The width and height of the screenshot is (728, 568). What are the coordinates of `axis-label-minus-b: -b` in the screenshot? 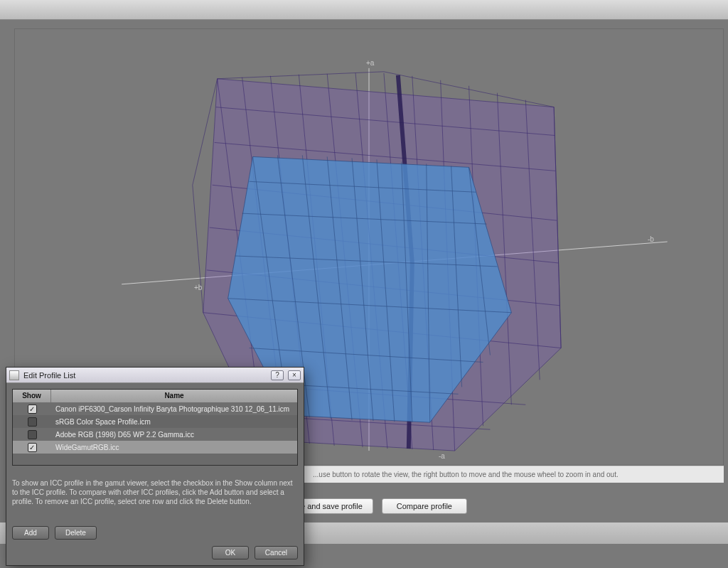 It's located at (651, 239).